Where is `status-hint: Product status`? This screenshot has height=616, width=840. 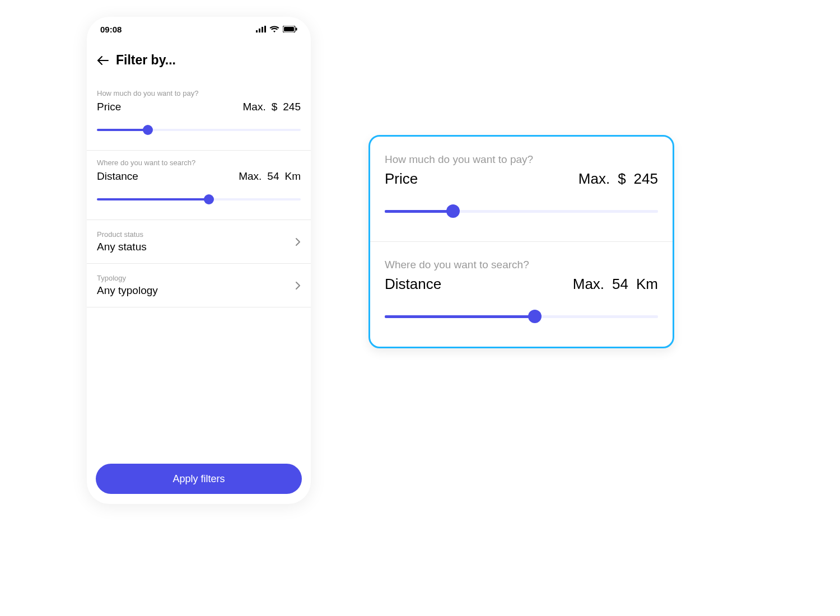
status-hint: Product status is located at coordinates (199, 234).